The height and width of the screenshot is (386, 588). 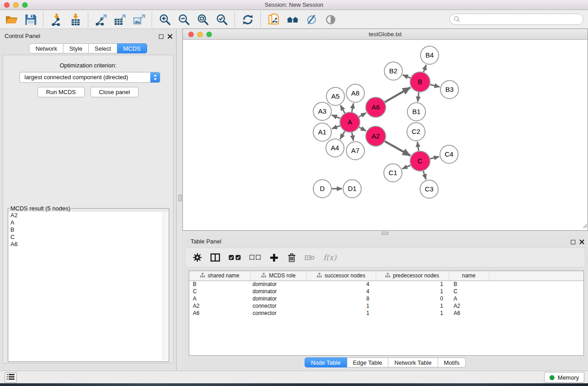 What do you see at coordinates (342, 135) in the screenshot?
I see `graph-edge-A-A4` at bounding box center [342, 135].